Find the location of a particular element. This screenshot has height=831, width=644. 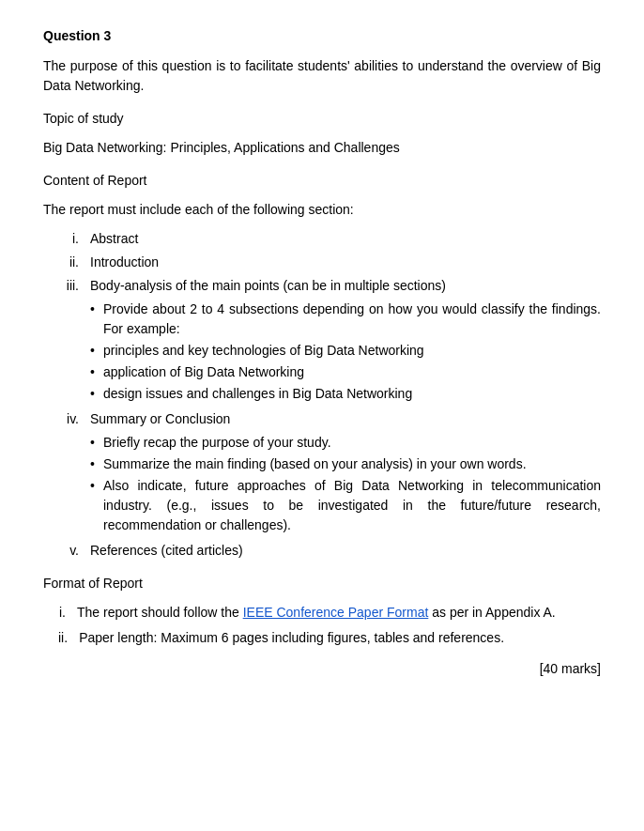

list-num-1: i. is located at coordinates (67, 239).